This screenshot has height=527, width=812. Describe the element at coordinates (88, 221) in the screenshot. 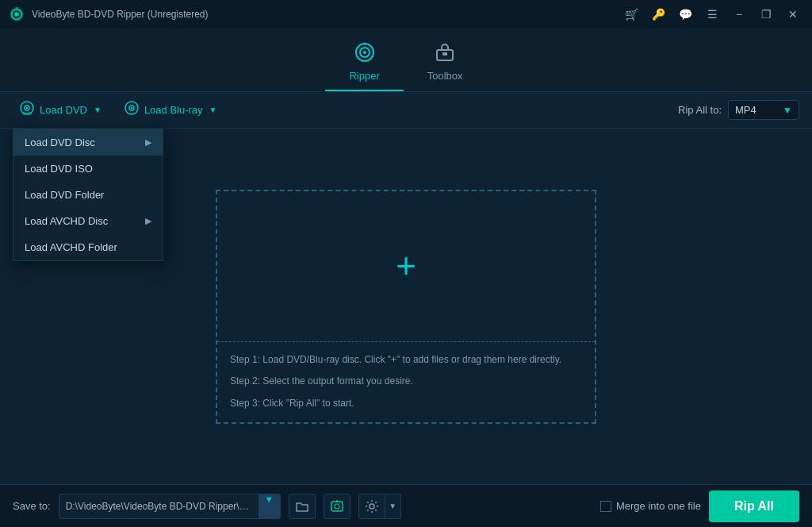

I see `menu-item-load-avchd-disc: Load AVCHD Disc ▶` at that location.